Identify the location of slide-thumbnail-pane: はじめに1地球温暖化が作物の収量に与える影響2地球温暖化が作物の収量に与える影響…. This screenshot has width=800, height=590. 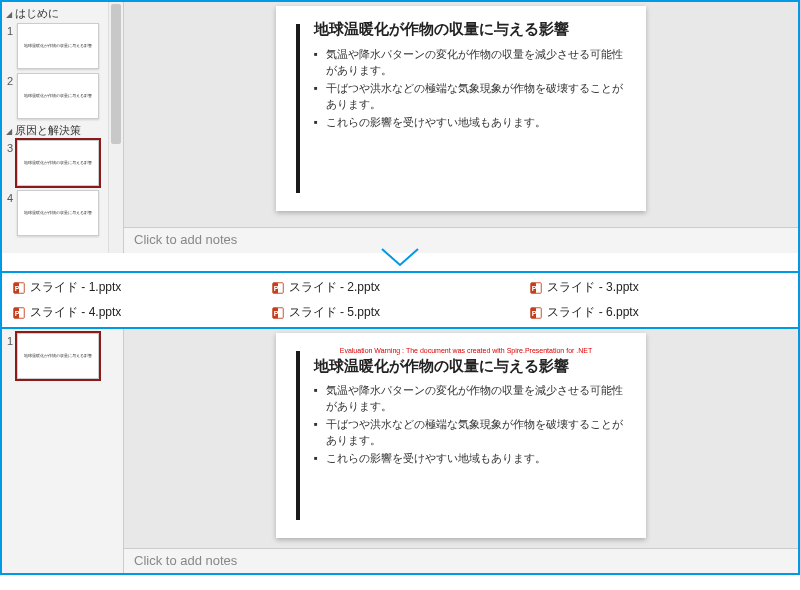
(63, 128).